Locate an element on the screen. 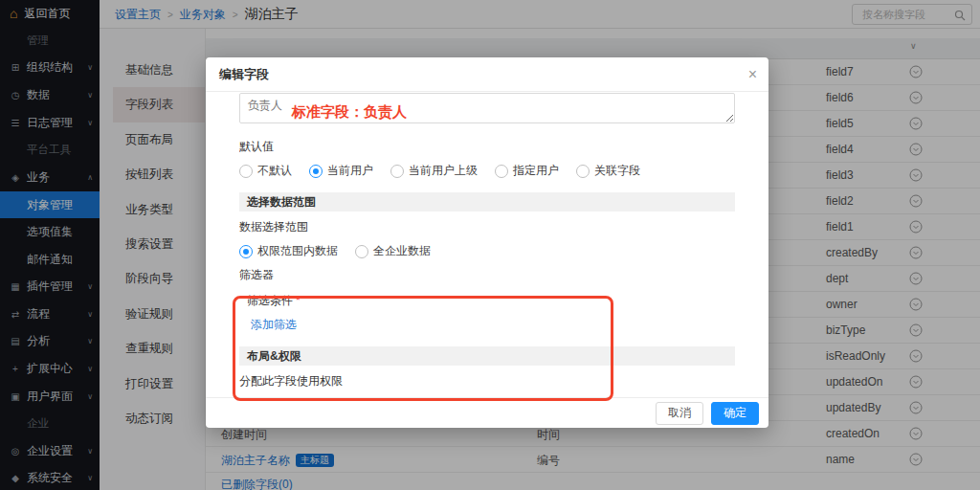 This screenshot has height=490, width=980. radio-option: 指定用户 is located at coordinates (526, 170).